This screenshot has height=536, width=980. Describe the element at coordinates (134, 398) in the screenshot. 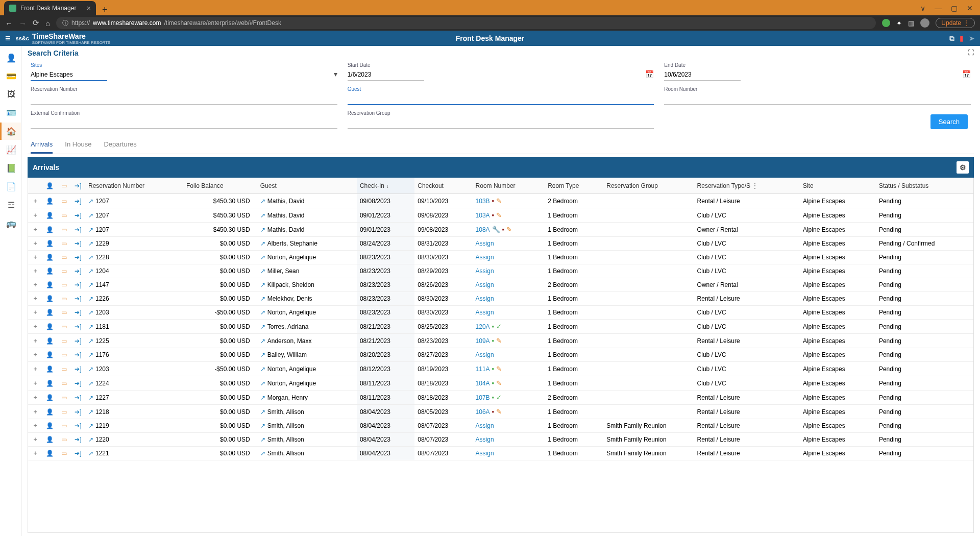

I see `cell-res-num: ↗1227` at that location.